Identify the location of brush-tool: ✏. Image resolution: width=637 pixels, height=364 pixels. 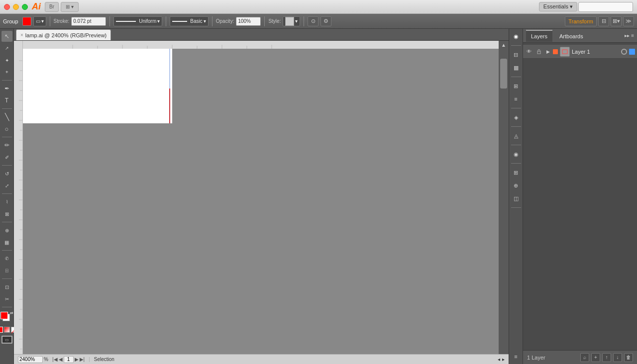
(7, 145).